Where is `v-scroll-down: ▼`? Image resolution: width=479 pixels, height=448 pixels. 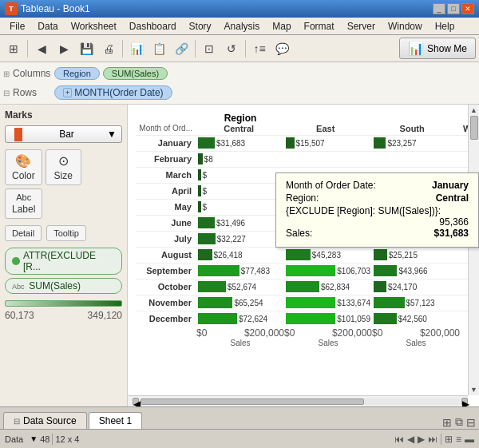 v-scroll-down: ▼ is located at coordinates (474, 390).